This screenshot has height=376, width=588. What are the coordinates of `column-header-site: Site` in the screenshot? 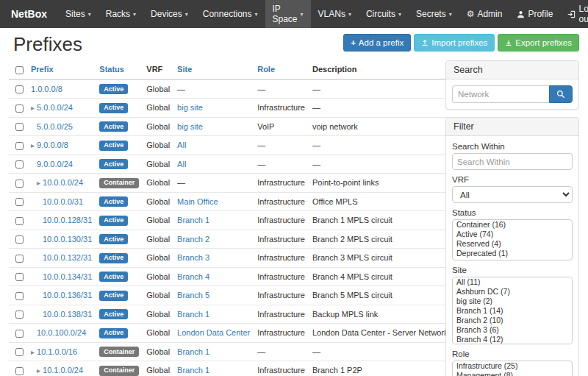 It's located at (213, 70).